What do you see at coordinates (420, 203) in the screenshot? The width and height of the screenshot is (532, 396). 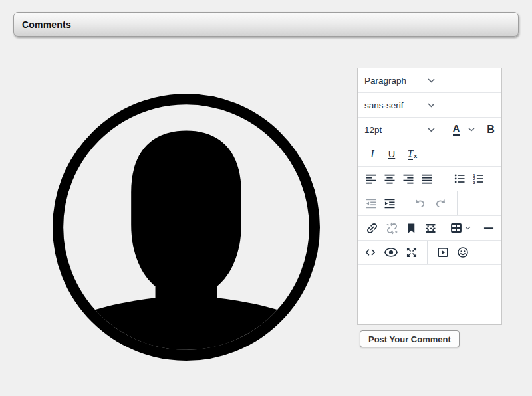 I see `undo-icon` at bounding box center [420, 203].